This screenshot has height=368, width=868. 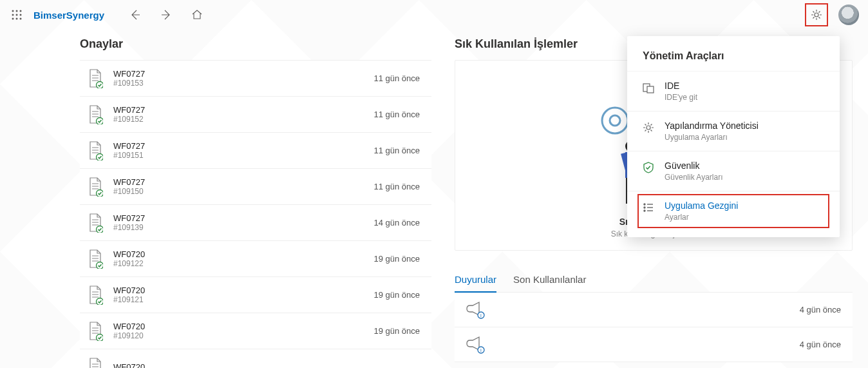 I want to click on approval-id: #109152, so click(x=243, y=119).